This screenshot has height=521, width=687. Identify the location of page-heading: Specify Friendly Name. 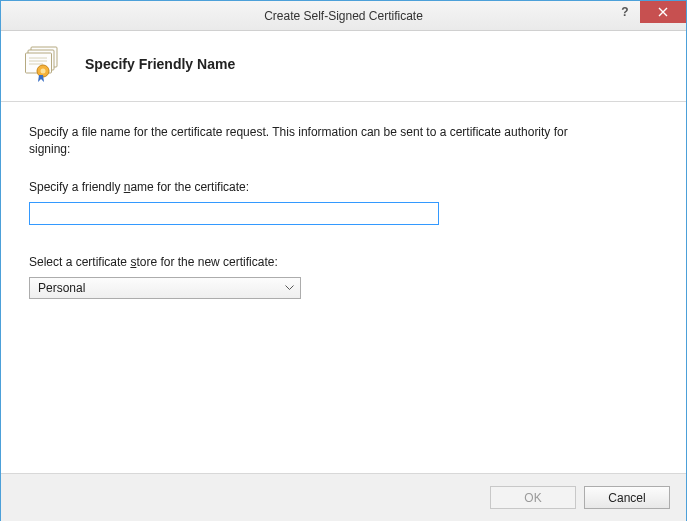
(160, 64).